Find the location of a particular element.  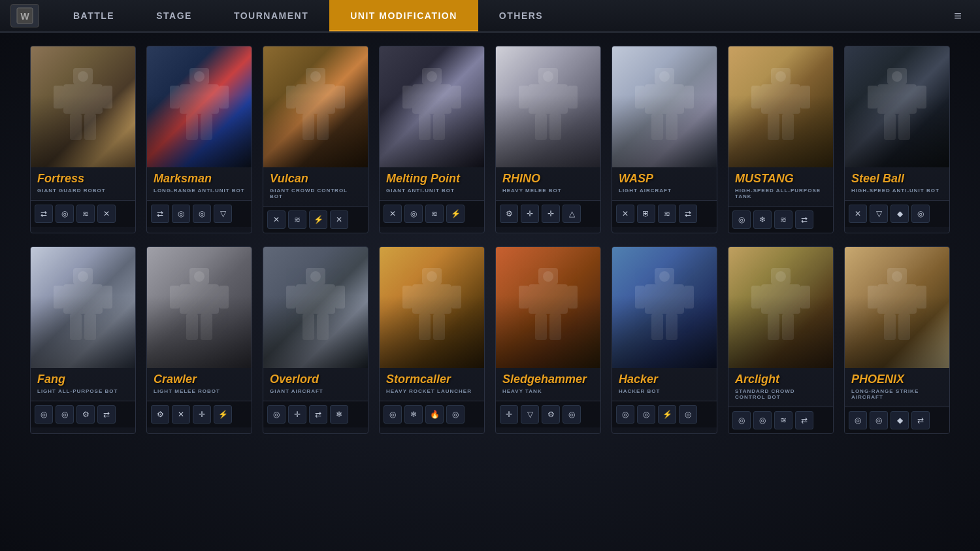

unit-icons-phoenix: ◎◎◆⇄ is located at coordinates (897, 420).